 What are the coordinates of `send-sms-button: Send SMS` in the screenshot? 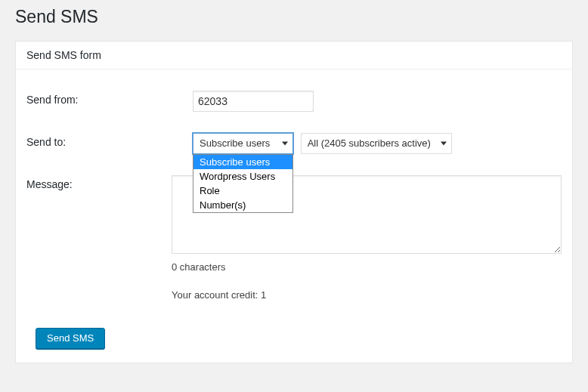 It's located at (70, 338).